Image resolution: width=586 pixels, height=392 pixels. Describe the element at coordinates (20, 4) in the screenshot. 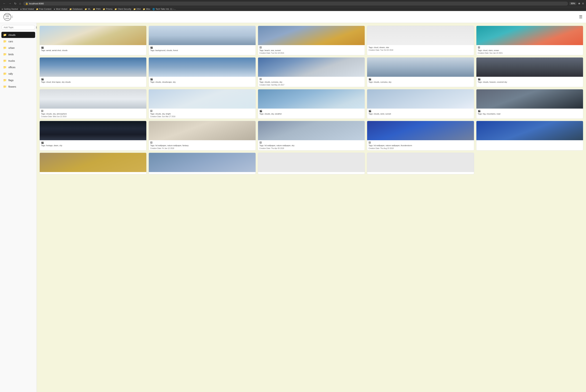

I see `home-button: ⌂` at that location.